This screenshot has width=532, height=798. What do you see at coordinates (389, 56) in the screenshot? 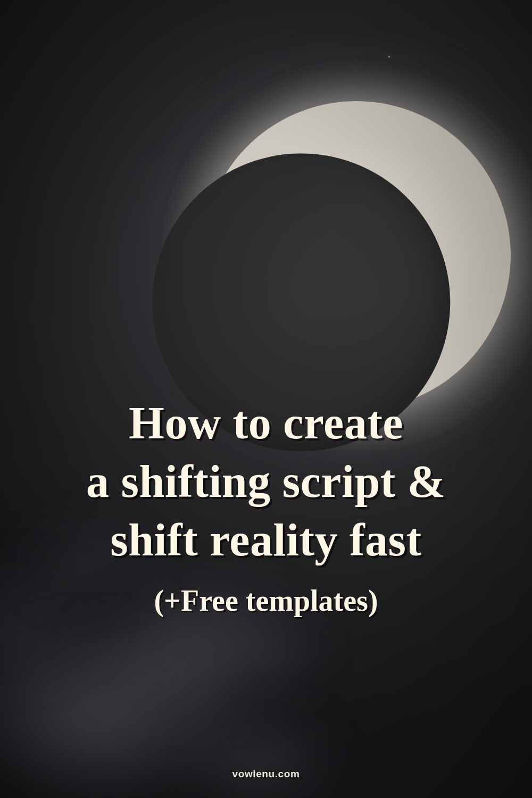
I see `star-icon` at bounding box center [389, 56].